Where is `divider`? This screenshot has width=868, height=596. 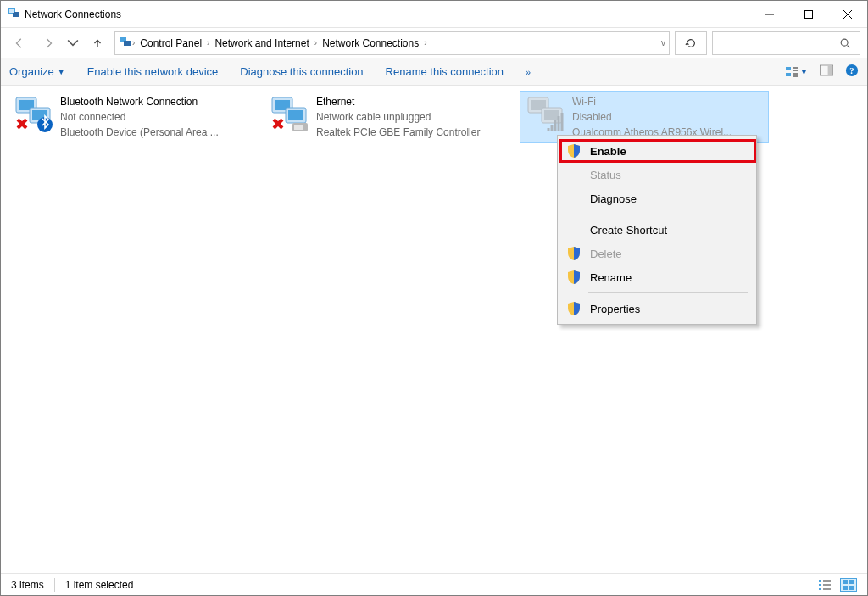 divider is located at coordinates (54, 585).